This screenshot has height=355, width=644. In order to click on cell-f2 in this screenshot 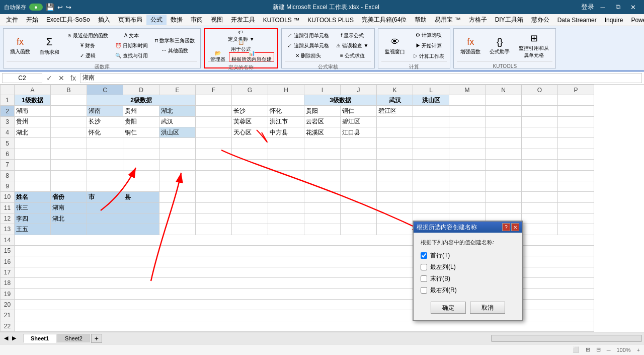, I will do `click(214, 111)`.